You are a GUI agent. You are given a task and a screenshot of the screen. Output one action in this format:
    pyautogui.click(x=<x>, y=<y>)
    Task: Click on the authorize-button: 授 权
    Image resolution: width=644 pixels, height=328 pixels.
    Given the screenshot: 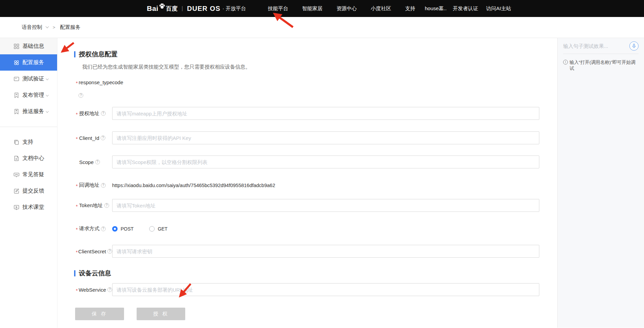 What is the action you would take?
    pyautogui.click(x=161, y=314)
    